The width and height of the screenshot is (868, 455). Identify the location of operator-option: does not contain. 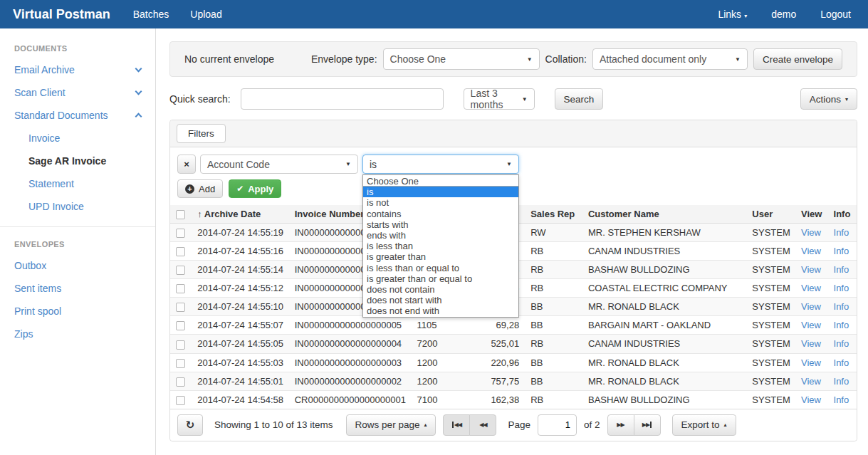
(441, 289).